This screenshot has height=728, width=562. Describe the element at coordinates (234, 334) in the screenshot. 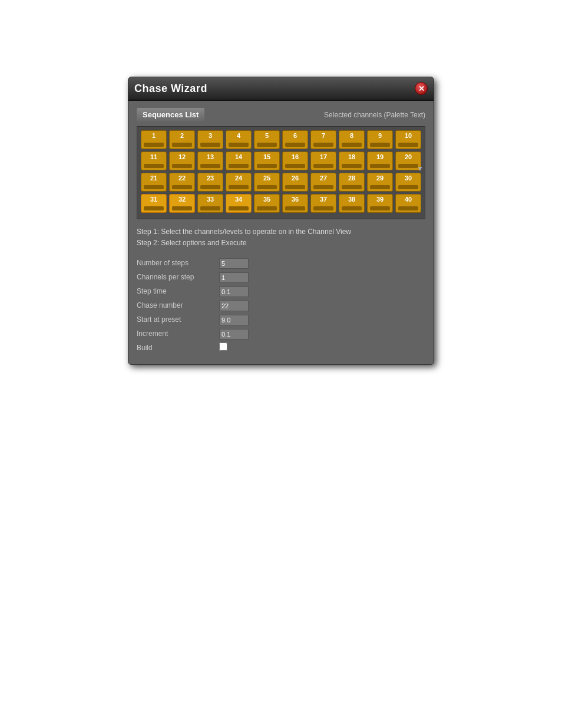

I see `input-increment` at that location.